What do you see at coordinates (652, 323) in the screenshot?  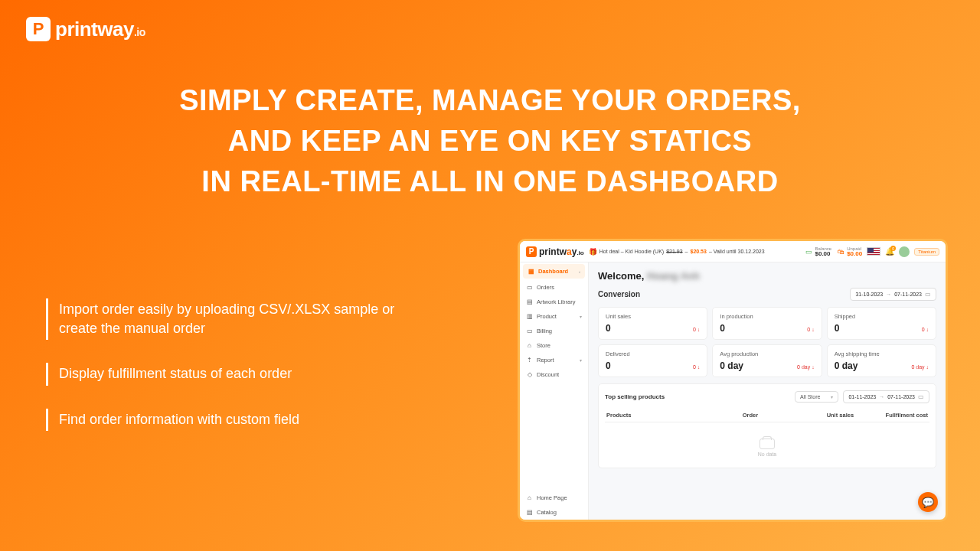 I see `metric-card: Unit sales00 ↓` at bounding box center [652, 323].